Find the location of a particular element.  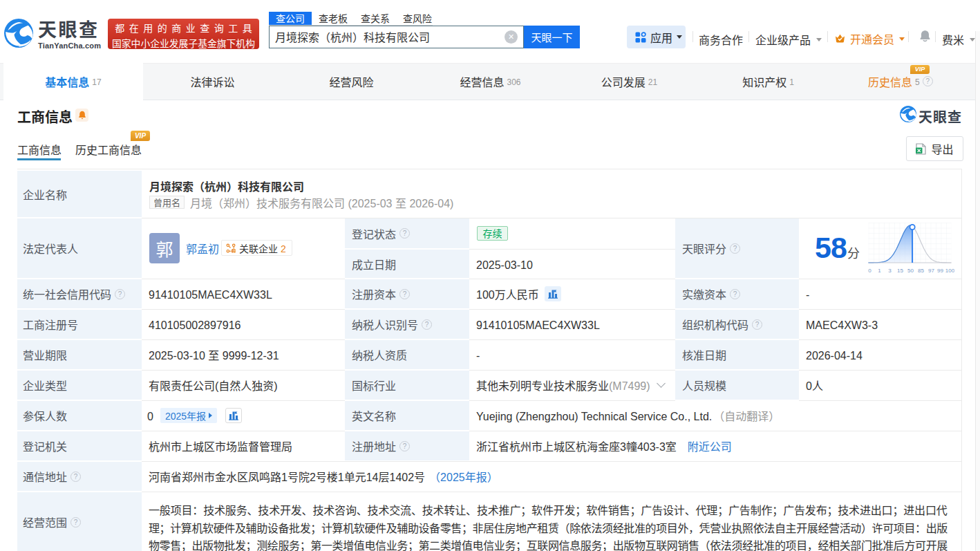

svg-text: 50 is located at coordinates (911, 271).